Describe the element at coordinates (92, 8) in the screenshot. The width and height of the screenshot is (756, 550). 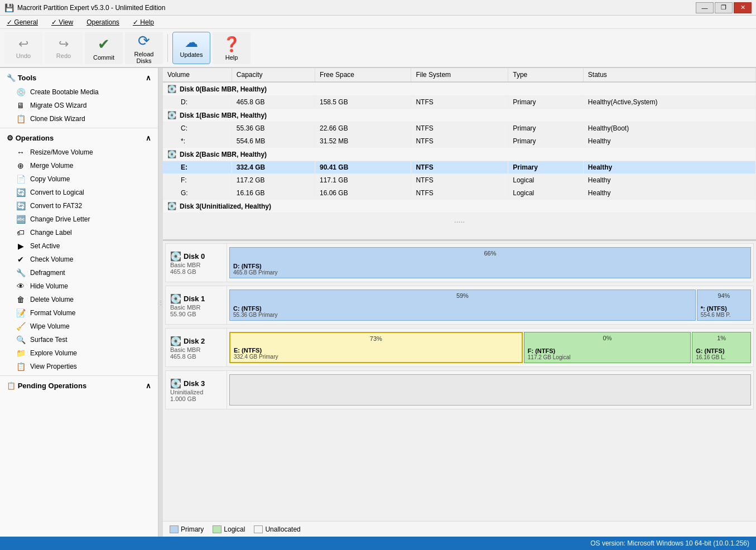
I see `app-title: Macrorit Partition Expert v5.3.0 - Unlim…` at that location.